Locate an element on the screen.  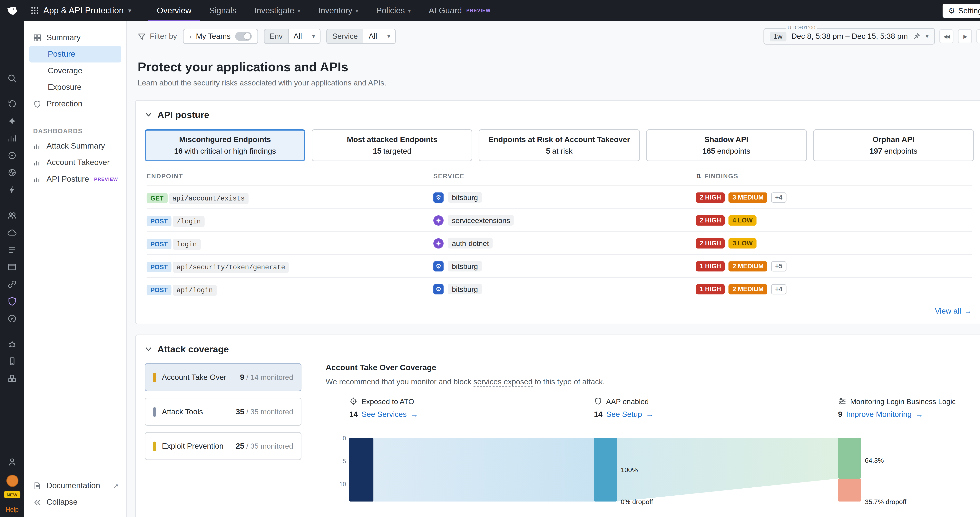
integrations-icon is located at coordinates (12, 189).